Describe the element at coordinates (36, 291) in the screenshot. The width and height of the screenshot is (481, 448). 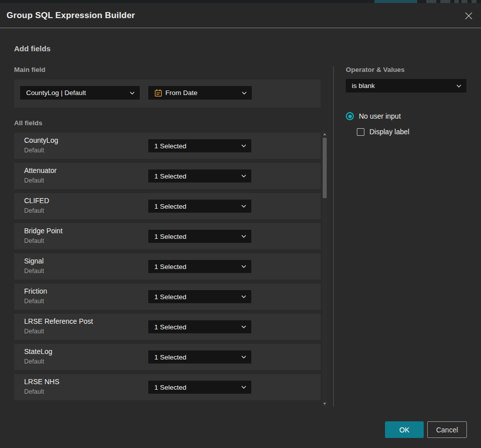
I see `field-name: Friction` at that location.